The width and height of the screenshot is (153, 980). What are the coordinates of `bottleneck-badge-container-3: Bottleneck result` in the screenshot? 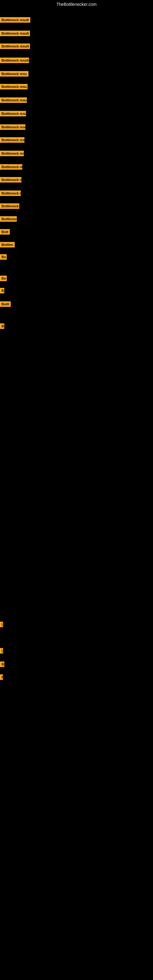 It's located at (15, 47).